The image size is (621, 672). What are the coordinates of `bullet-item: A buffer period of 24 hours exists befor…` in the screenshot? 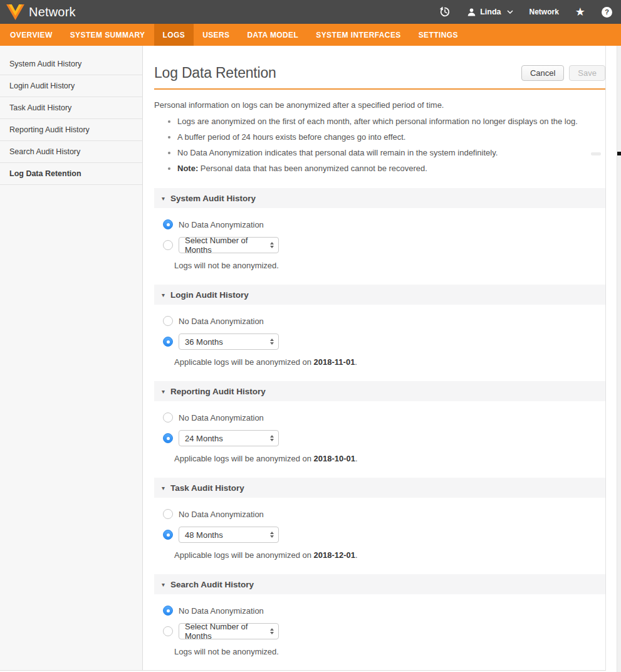 It's located at (391, 137).